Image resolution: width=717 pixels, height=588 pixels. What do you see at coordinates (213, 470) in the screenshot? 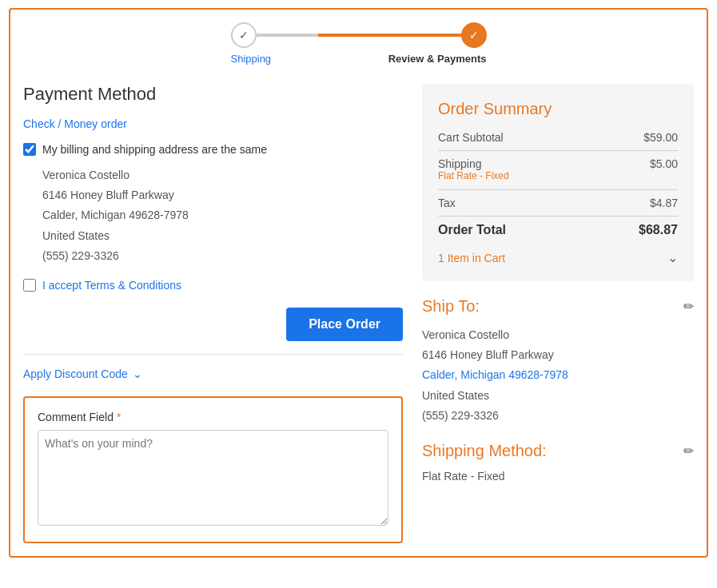
I see `comment-section: Comment Field*` at bounding box center [213, 470].